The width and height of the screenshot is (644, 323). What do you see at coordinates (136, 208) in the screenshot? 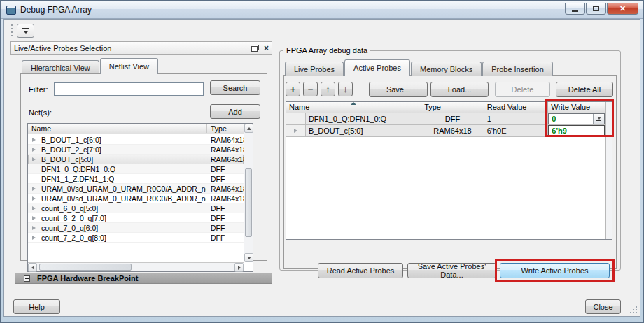
I see `list-item: count_6_0_q[5:0]DFF` at bounding box center [136, 208].